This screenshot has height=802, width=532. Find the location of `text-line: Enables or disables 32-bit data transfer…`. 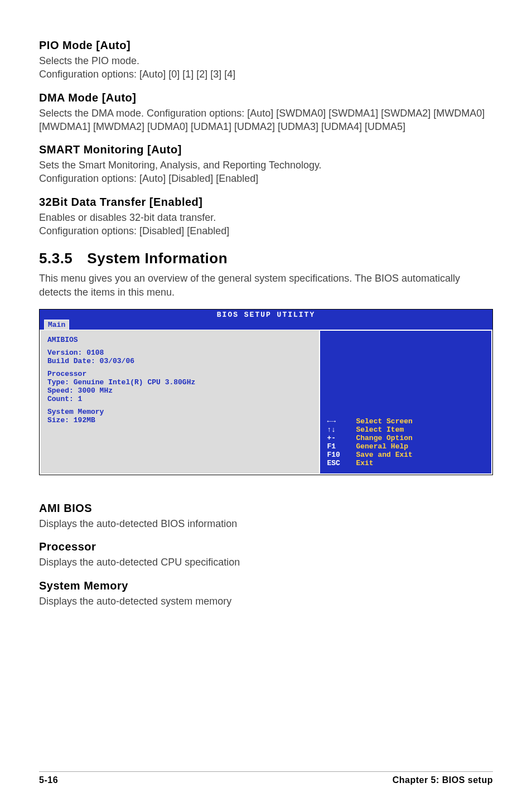

text-line: Enables or disables 32-bit data transfer… is located at coordinates (127, 218).